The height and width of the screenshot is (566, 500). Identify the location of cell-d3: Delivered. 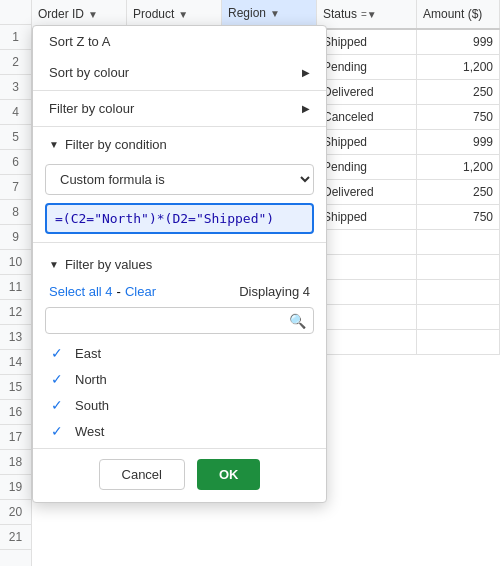
(367, 92).